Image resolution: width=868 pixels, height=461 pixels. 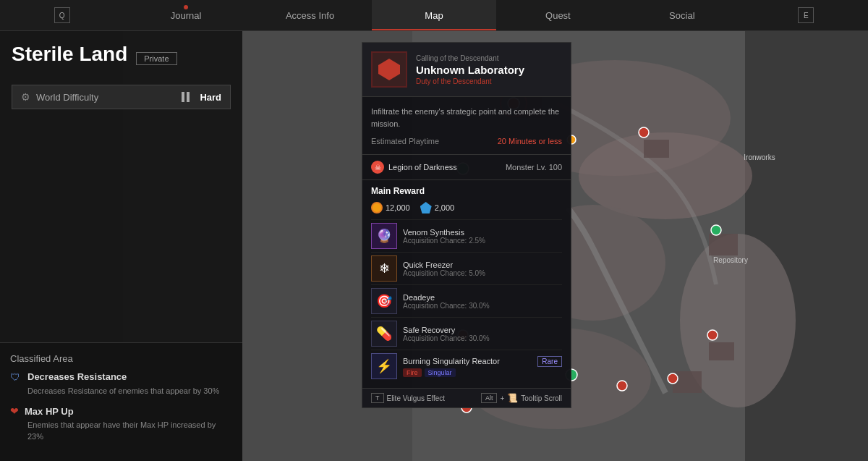 What do you see at coordinates (482, 265) in the screenshot?
I see `reward-name-1: Quick Freezer` at bounding box center [482, 265].